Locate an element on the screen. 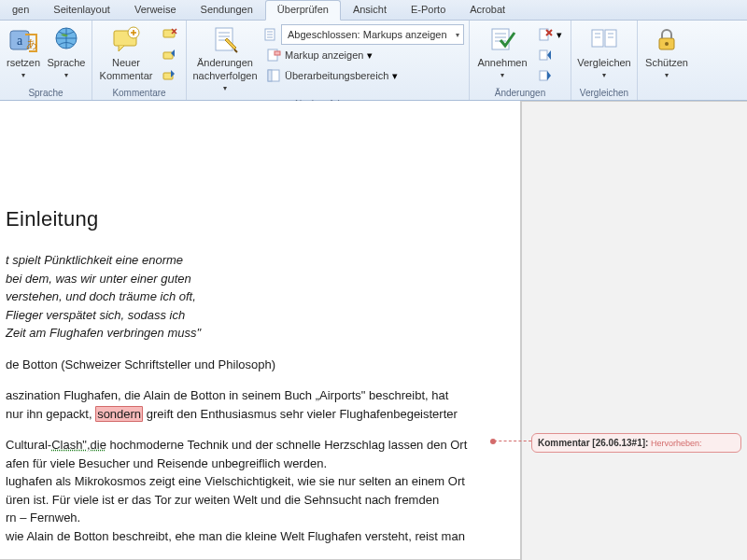 The image size is (747, 560). group-label-vergleichen: Vergleichen is located at coordinates (604, 93).